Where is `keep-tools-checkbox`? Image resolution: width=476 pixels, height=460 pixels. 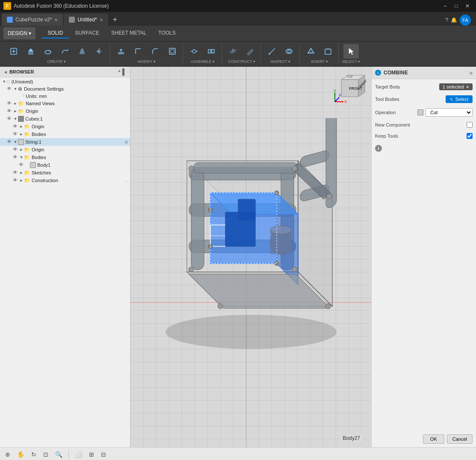 keep-tools-checkbox is located at coordinates (470, 136).